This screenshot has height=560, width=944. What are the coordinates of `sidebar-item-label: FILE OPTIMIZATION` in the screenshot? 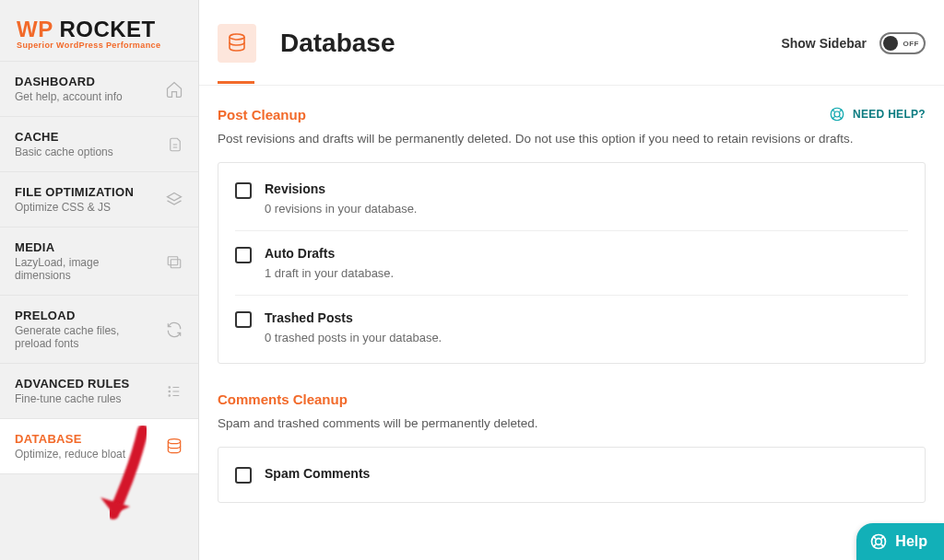 It's located at (85, 192).